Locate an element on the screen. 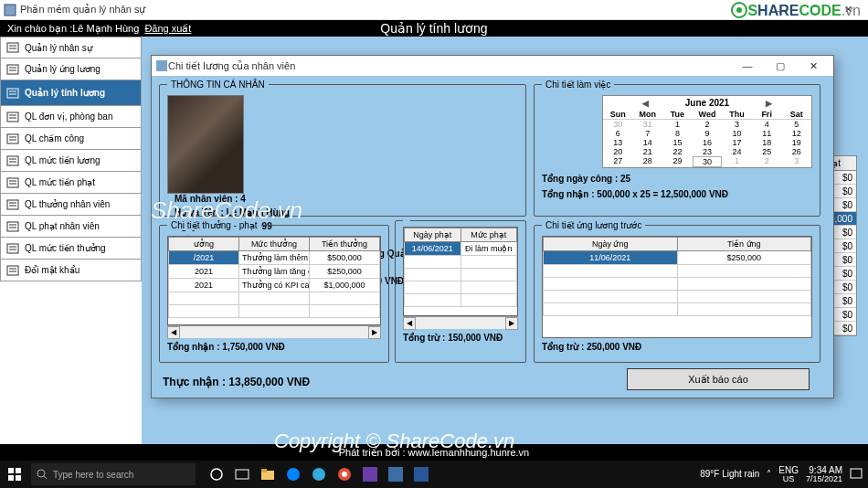 This screenshot has width=868, height=488. bonus-section: Chi tiết thưởng - phạt ưởngMức thưởngTiề… is located at coordinates (274, 292).